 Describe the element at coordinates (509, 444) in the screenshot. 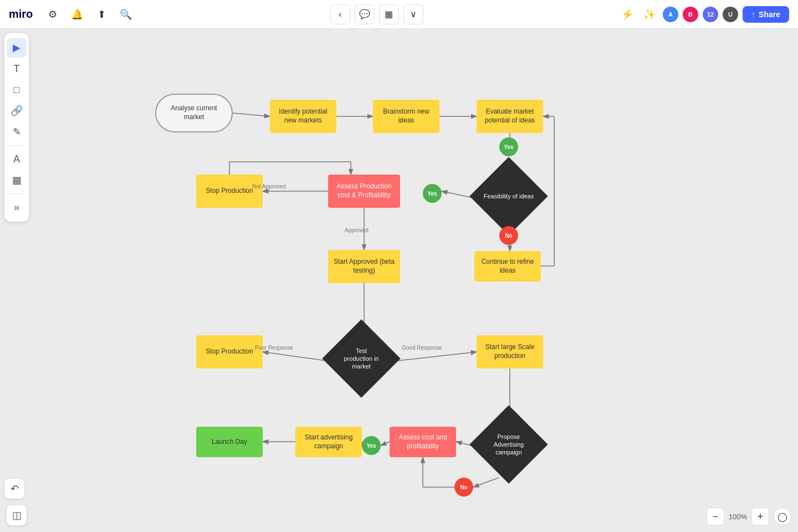

I see `propose-label: Propose Advertising campaign` at that location.